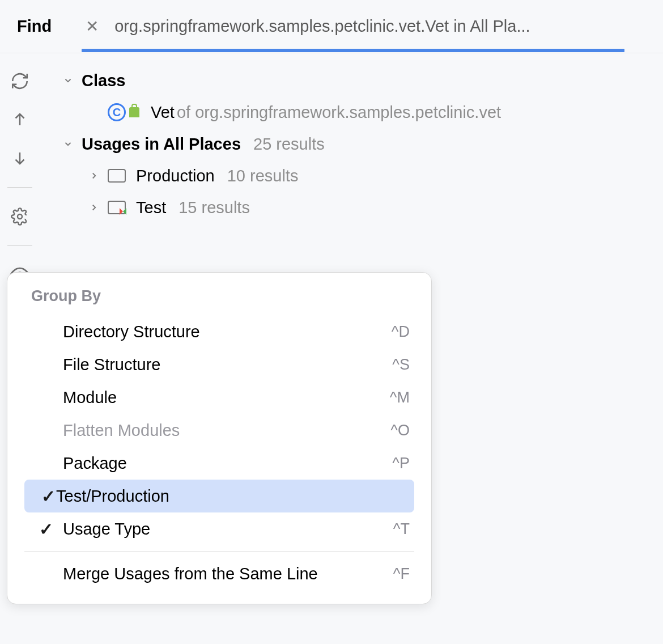 Image resolution: width=663 pixels, height=644 pixels. What do you see at coordinates (351, 80) in the screenshot?
I see `tree-node-class: Class` at bounding box center [351, 80].